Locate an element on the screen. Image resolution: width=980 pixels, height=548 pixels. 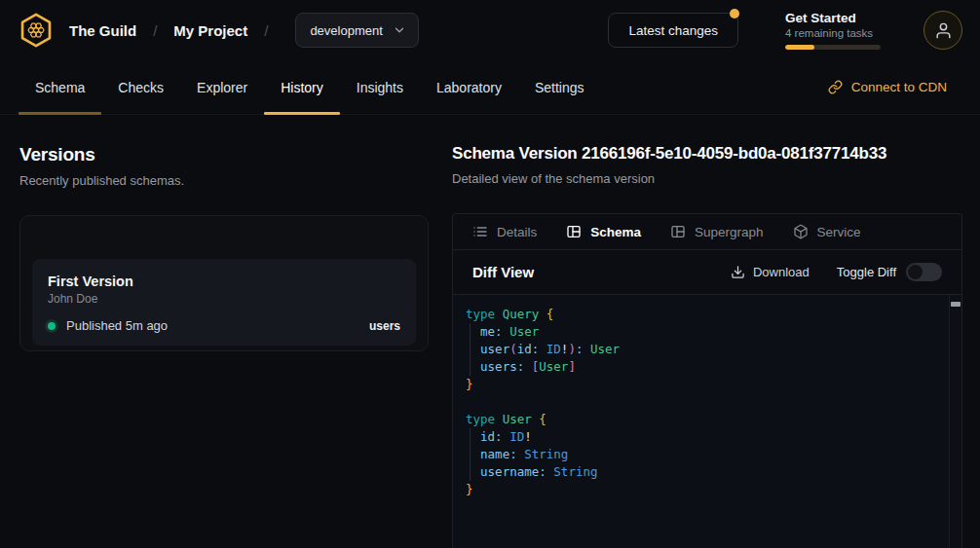
get-started-title: Get Started is located at coordinates (833, 18).